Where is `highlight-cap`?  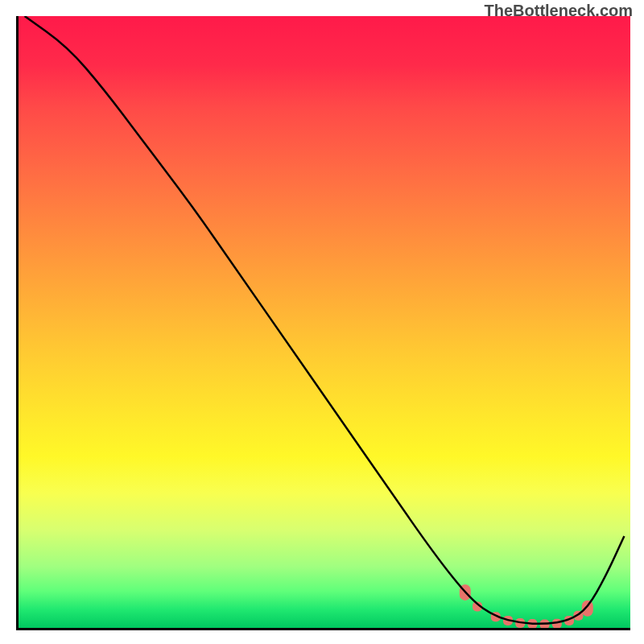 highlight-cap is located at coordinates (588, 609).